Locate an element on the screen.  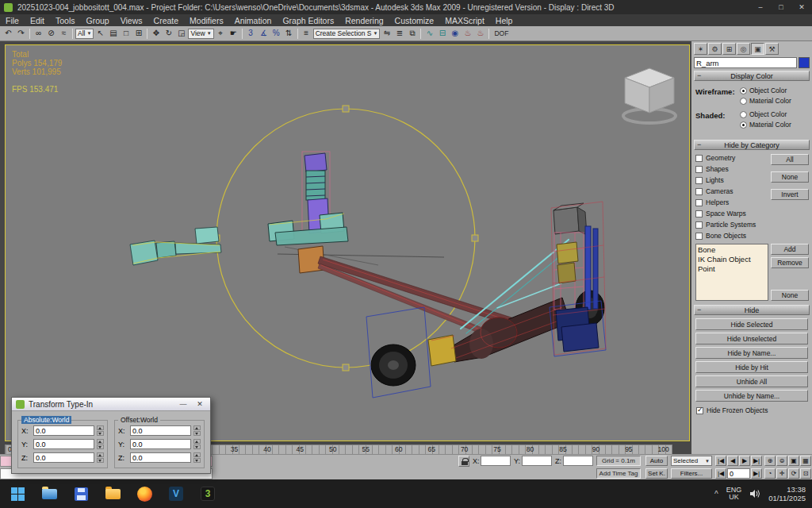
dialog-close-button: ✕ is located at coordinates (200, 404).